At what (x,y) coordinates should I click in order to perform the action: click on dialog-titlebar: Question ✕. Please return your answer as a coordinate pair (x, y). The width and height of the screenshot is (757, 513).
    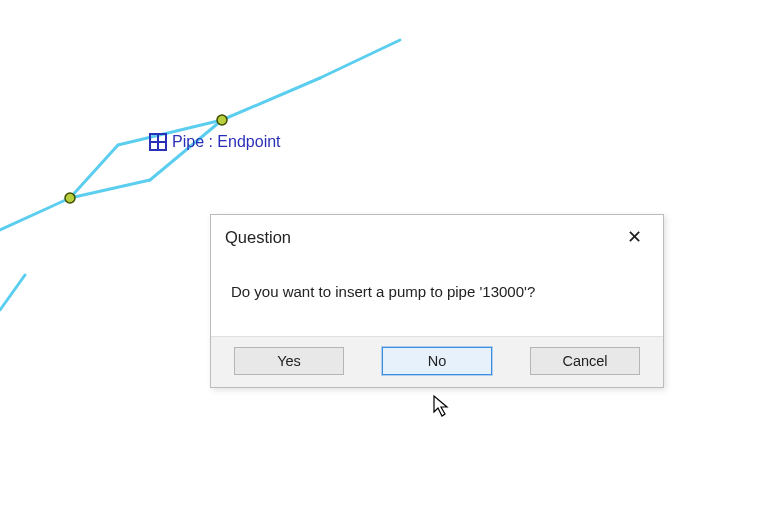
    Looking at the image, I should click on (437, 236).